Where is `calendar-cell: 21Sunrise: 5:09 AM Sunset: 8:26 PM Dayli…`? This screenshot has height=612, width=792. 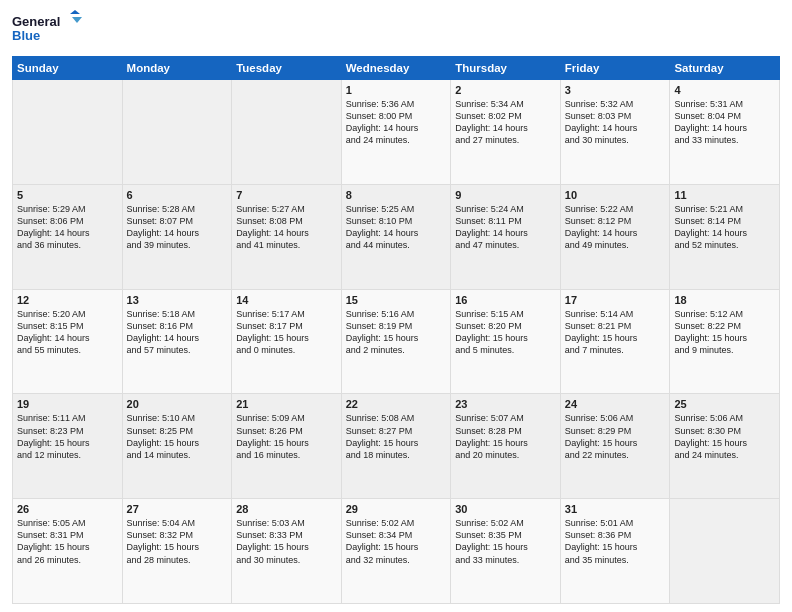
calendar-cell: 21Sunrise: 5:09 AM Sunset: 8:26 PM Dayli… is located at coordinates (287, 446).